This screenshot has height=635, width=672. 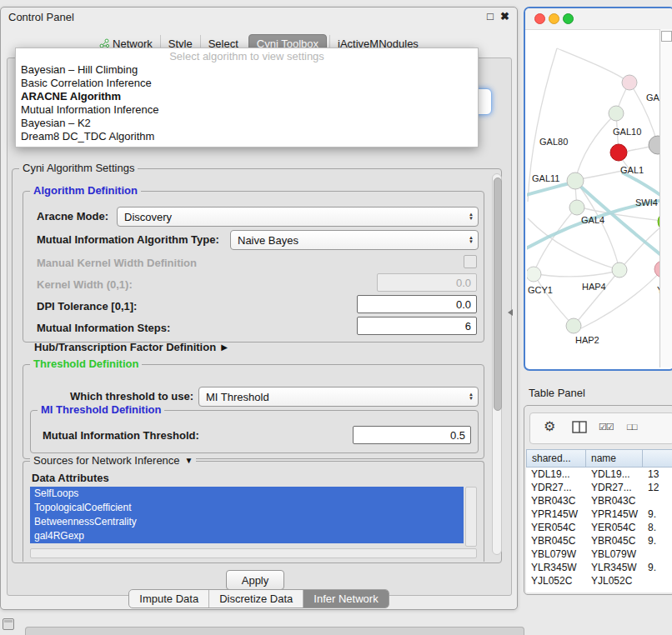 What do you see at coordinates (505, 17) in the screenshot?
I see `close-window-icon: ✖` at bounding box center [505, 17].